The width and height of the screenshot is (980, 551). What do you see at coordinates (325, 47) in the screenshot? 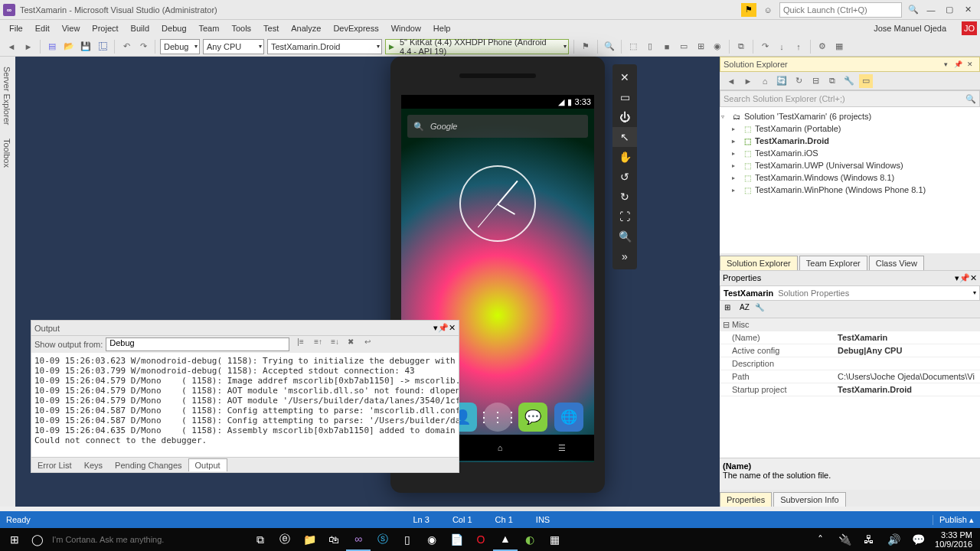
I see `startup-project-combo: TestXamarin.Droid` at bounding box center [325, 47].